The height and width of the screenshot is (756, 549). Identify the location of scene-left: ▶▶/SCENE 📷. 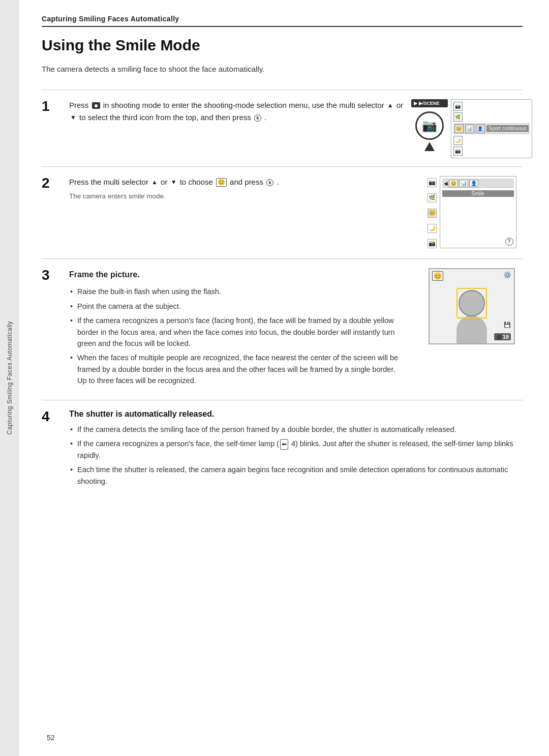
(430, 125).